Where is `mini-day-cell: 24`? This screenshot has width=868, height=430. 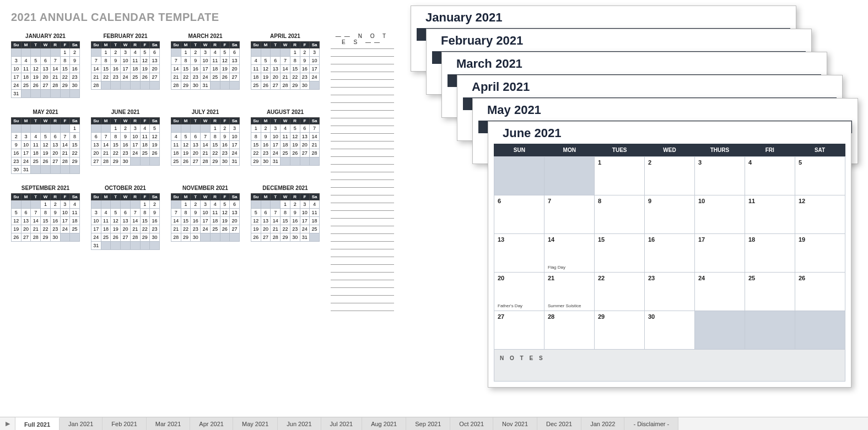
mini-day-cell: 24 is located at coordinates (276, 153).